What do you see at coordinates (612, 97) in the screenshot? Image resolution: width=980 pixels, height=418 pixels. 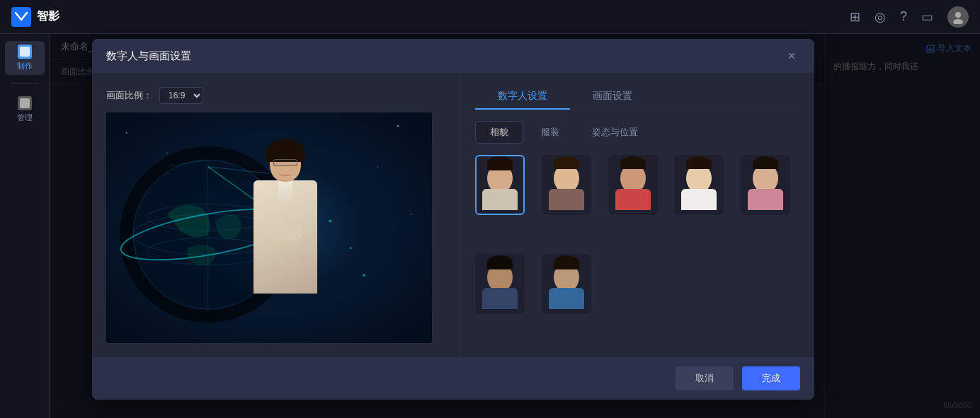 I see `tab-scene: 画面设置` at bounding box center [612, 97].